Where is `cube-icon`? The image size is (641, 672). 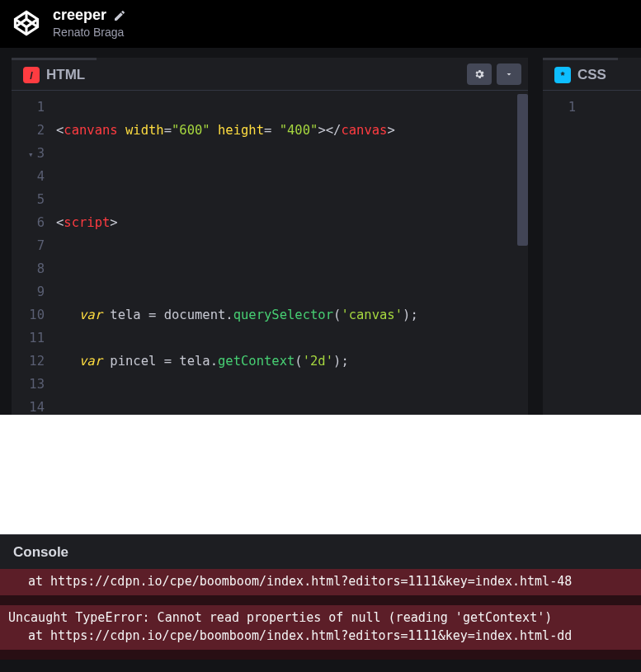
cube-icon is located at coordinates (26, 23).